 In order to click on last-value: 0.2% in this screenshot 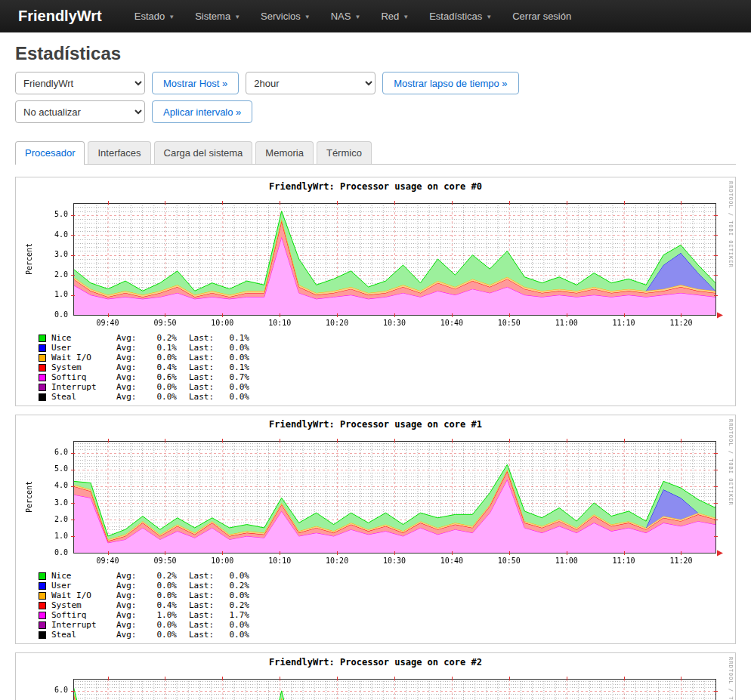, I will do `click(234, 606)`.